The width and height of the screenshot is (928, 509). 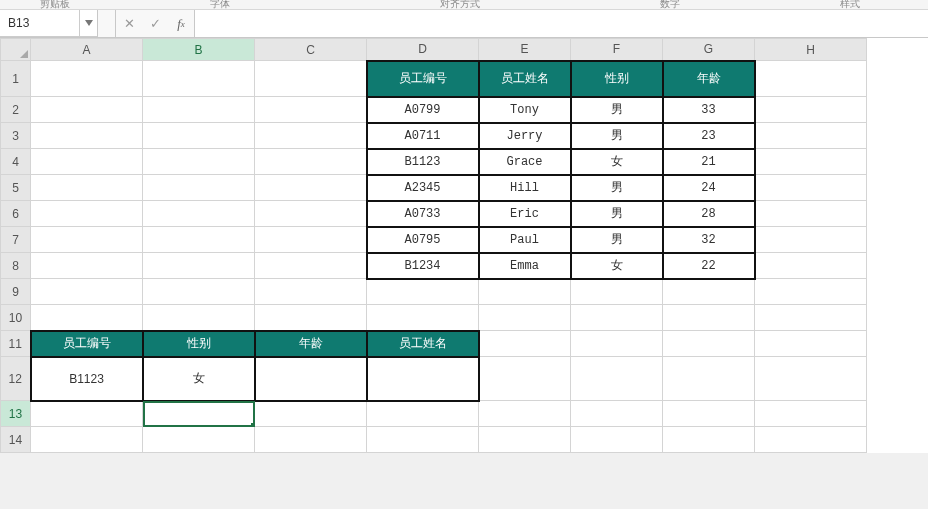 I want to click on cell-G10, so click(x=709, y=318).